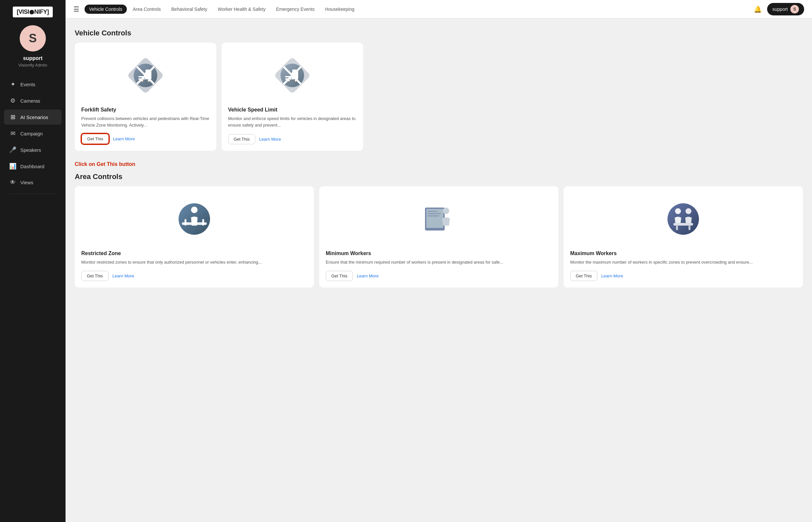 The width and height of the screenshot is (812, 522). I want to click on minimum-workers-get-this-button: Get This, so click(339, 276).